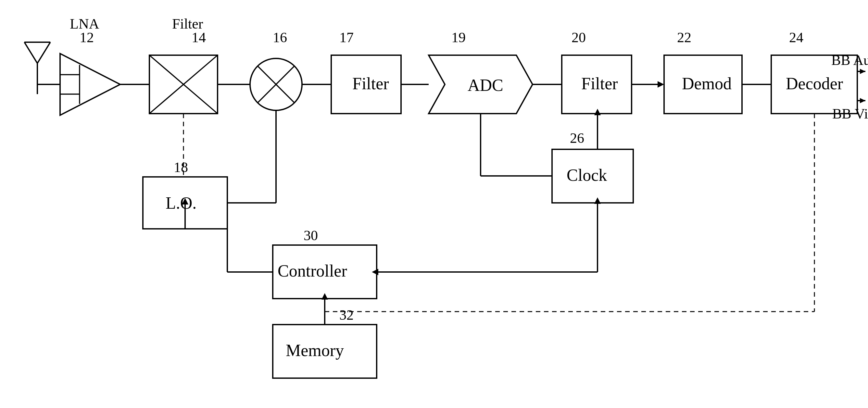  I want to click on controller-label-inner: Controller, so click(312, 271).